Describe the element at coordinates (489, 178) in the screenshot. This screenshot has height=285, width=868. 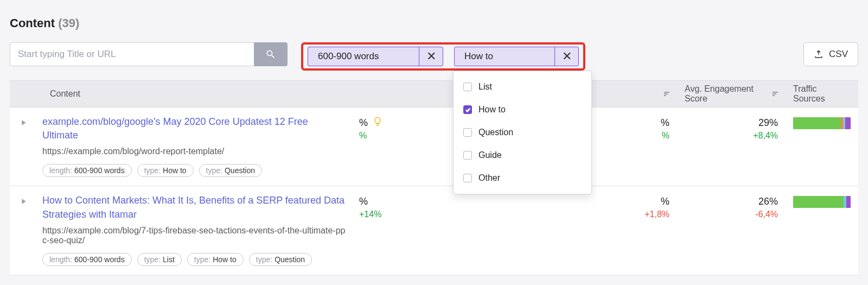
I see `dropdown-option-label: Other` at that location.